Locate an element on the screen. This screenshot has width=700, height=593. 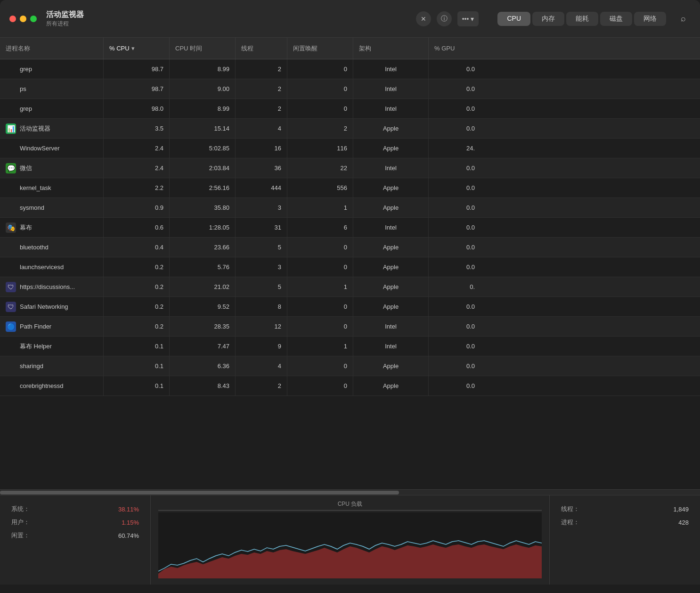
td-cputime: 6.36 is located at coordinates (203, 366).